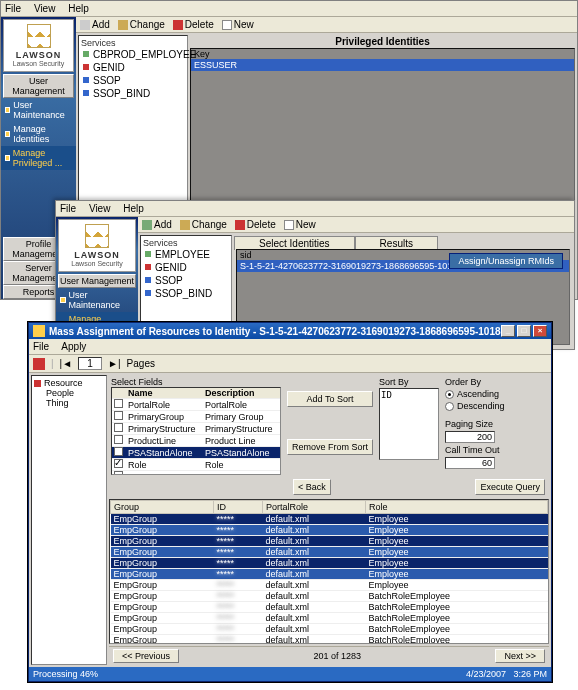 The width and height of the screenshot is (578, 690). Describe the element at coordinates (38, 158) in the screenshot. I see `sidebar-item-manage-privileged: Manage Privileged ...` at that location.